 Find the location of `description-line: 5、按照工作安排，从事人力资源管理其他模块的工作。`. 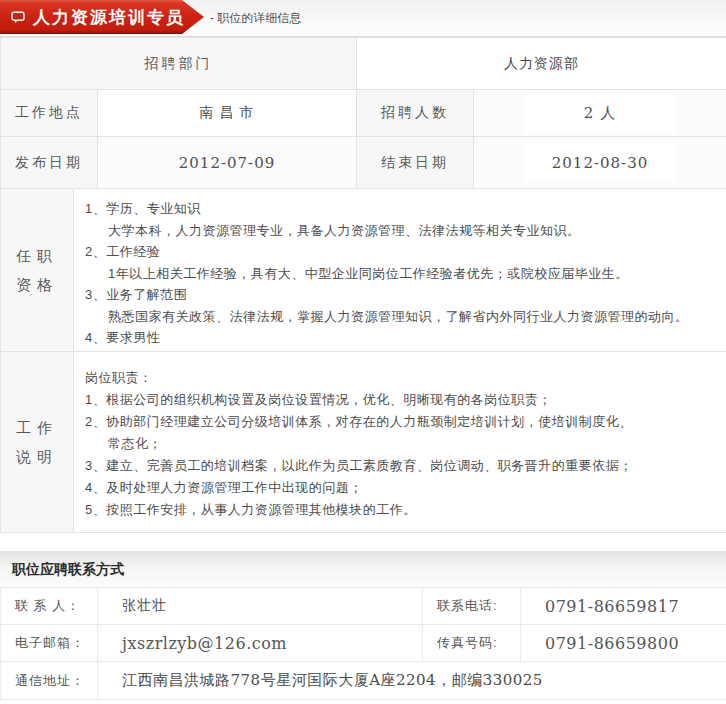

description-line: 5、按照工作安排，从事人力资源管理其他模块的工作。 is located at coordinates (400, 510).